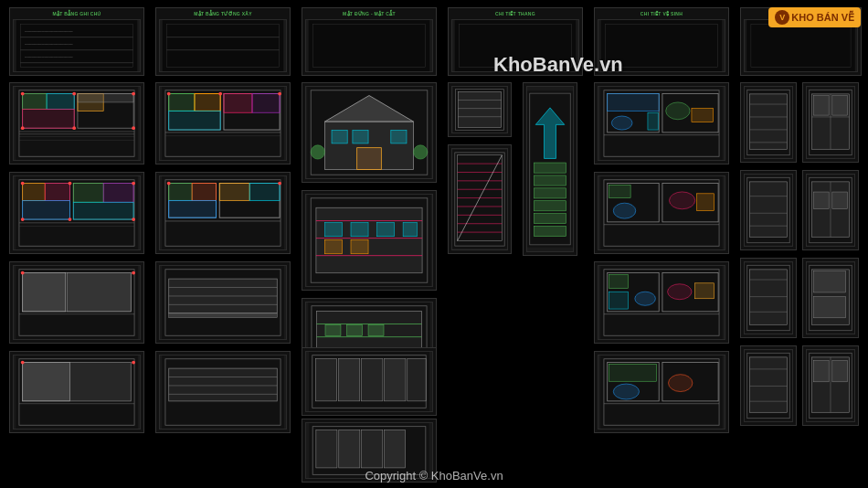 This screenshot has height=488, width=868. I want to click on drawing-d28, so click(831, 386).